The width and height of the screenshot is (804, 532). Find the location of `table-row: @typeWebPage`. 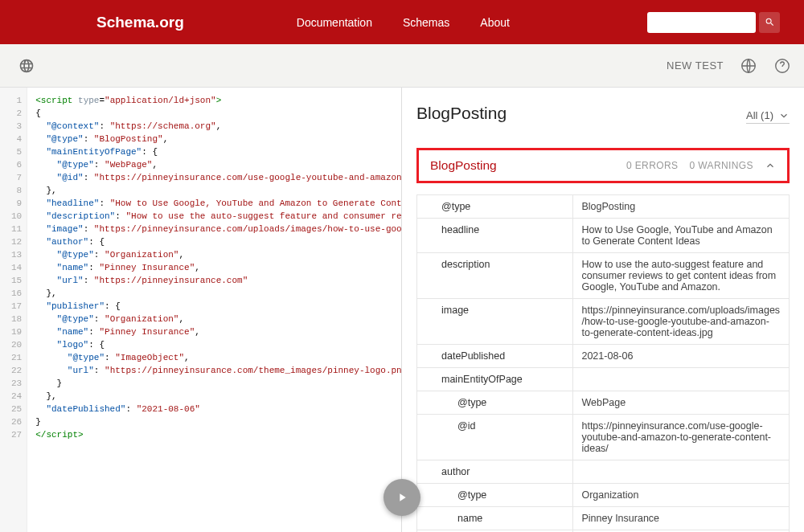

table-row: @typeWebPage is located at coordinates (603, 403).